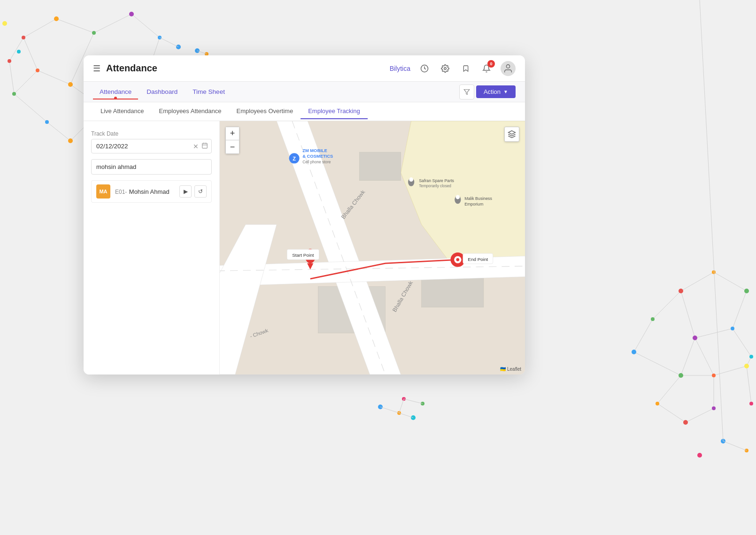 This screenshot has width=756, height=535. Describe the element at coordinates (208, 92) in the screenshot. I see `nav-tab-timesheet: Time Sheet` at that location.